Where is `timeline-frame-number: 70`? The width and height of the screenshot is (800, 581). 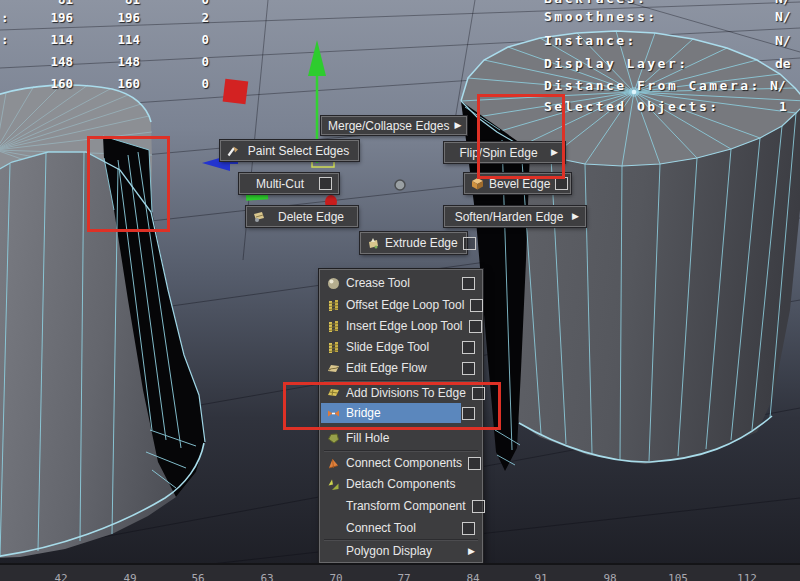 timeline-frame-number: 70 is located at coordinates (336, 576).